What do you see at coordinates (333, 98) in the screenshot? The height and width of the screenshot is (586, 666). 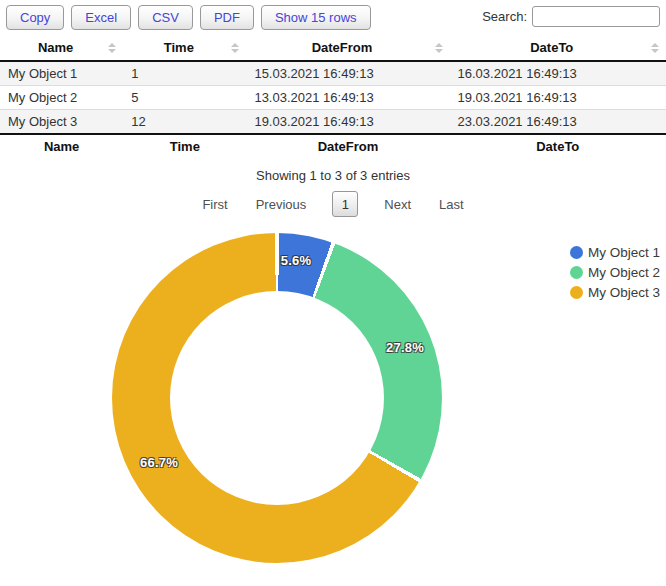 I see `table-row: My Object 2 5 13.03.2021 16:49:13 19.03.…` at bounding box center [333, 98].